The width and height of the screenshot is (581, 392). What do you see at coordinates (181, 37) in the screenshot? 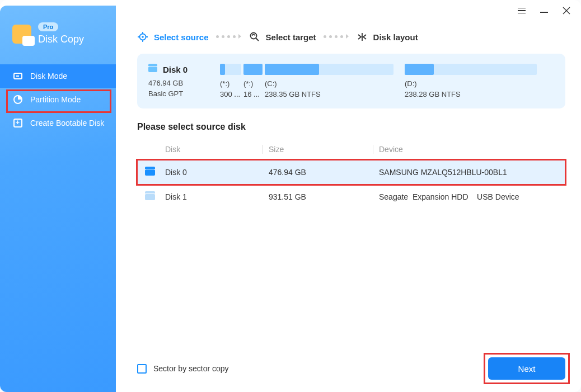
I see `step-label: Select source` at bounding box center [181, 37].